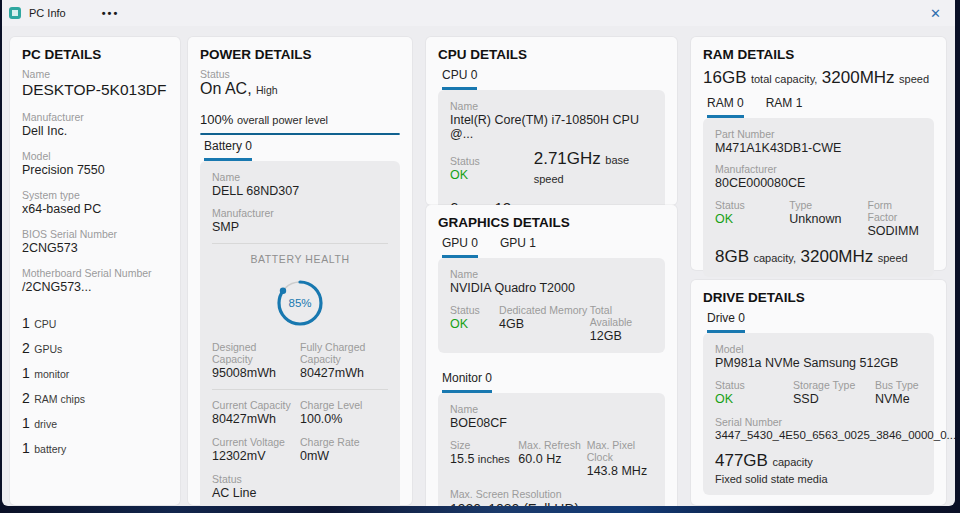 The width and height of the screenshot is (960, 513). I want to click on count-label: RAM chips, so click(60, 399).